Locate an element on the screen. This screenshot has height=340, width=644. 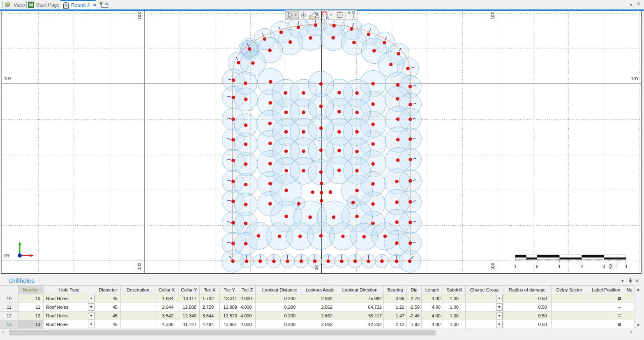
cell-hole_type-row12: Roof Holes is located at coordinates (69, 316).